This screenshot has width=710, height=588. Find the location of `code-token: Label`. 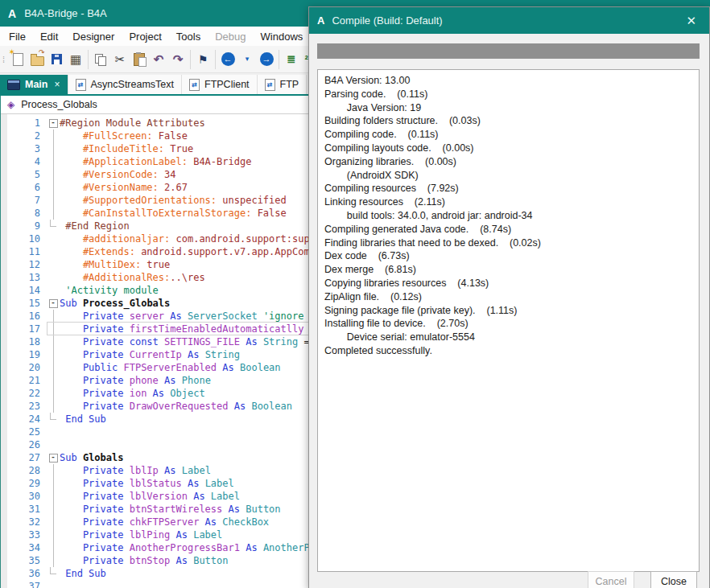

code-token: Label is located at coordinates (220, 483).